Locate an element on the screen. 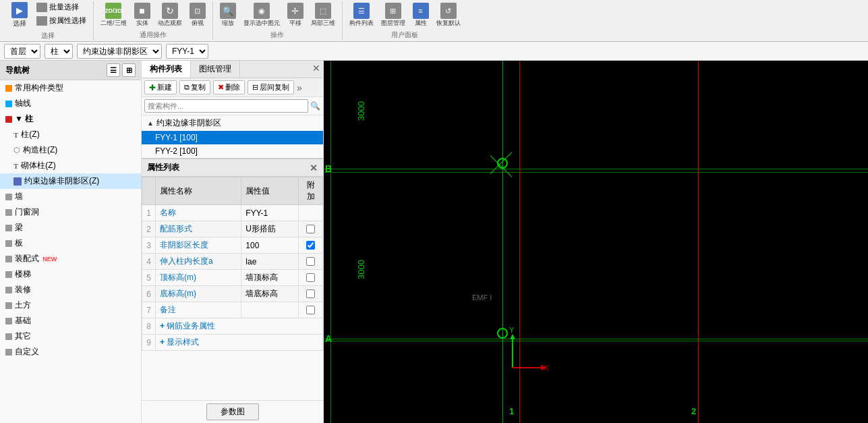 The height and width of the screenshot is (423, 868). tree-item-window: 门窗洞 is located at coordinates (70, 212).